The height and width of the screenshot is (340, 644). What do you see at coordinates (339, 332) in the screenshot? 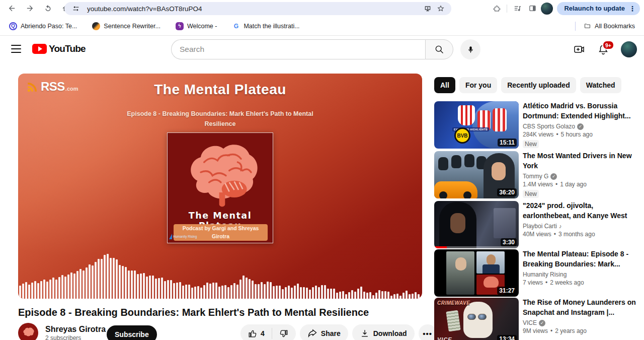
I see `video-actions: 4 Share Download •••` at bounding box center [339, 332].